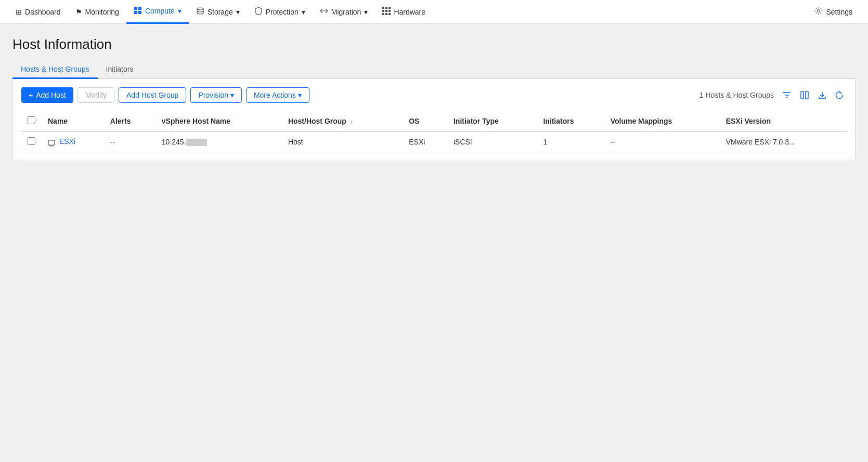 The width and height of the screenshot is (868, 462). What do you see at coordinates (130, 122) in the screenshot?
I see `col-alerts: Alerts` at bounding box center [130, 122].